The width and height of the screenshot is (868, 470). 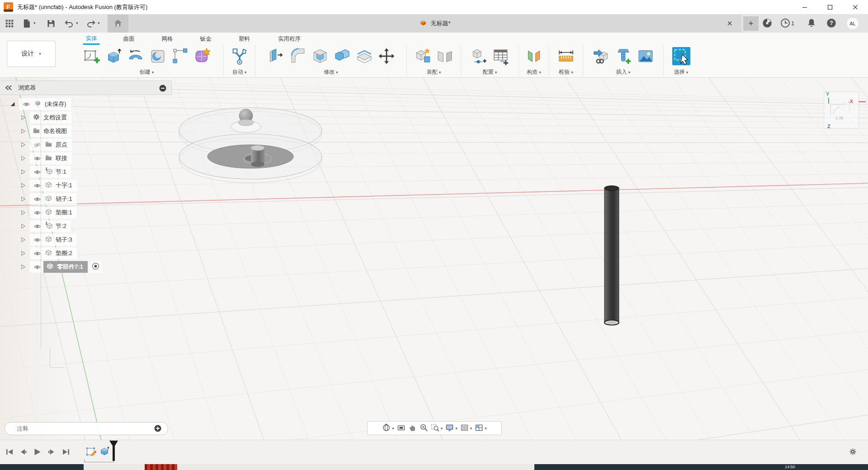 I want to click on activate-component-radio, so click(x=96, y=267).